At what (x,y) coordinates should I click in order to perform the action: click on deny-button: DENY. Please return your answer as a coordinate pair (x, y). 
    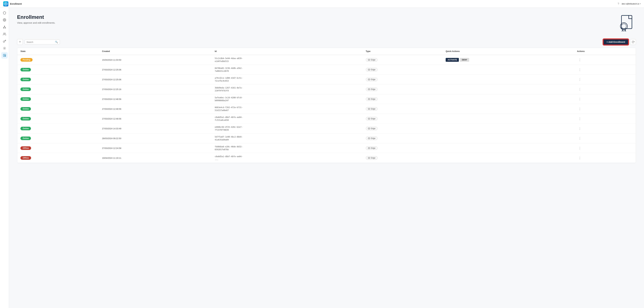
    Looking at the image, I should click on (464, 60).